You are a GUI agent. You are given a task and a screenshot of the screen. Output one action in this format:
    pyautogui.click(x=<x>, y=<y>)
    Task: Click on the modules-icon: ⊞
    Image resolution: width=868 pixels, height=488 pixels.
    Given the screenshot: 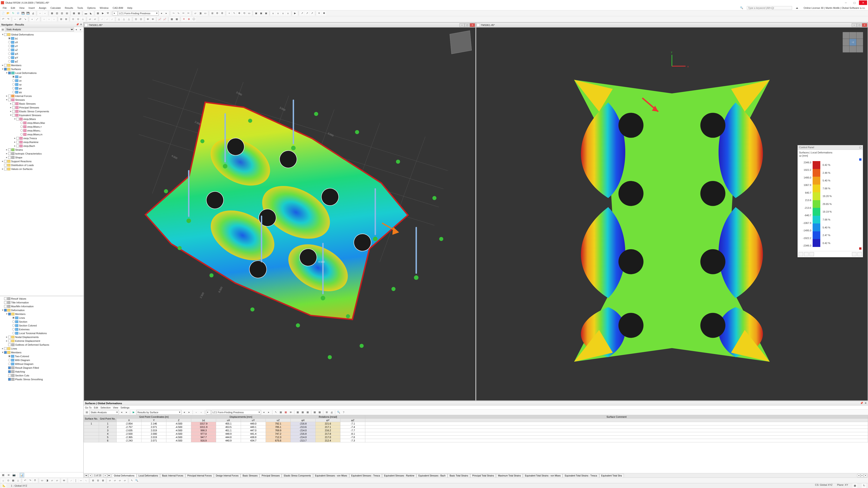 What is the action you would take?
    pyautogui.click(x=212, y=13)
    